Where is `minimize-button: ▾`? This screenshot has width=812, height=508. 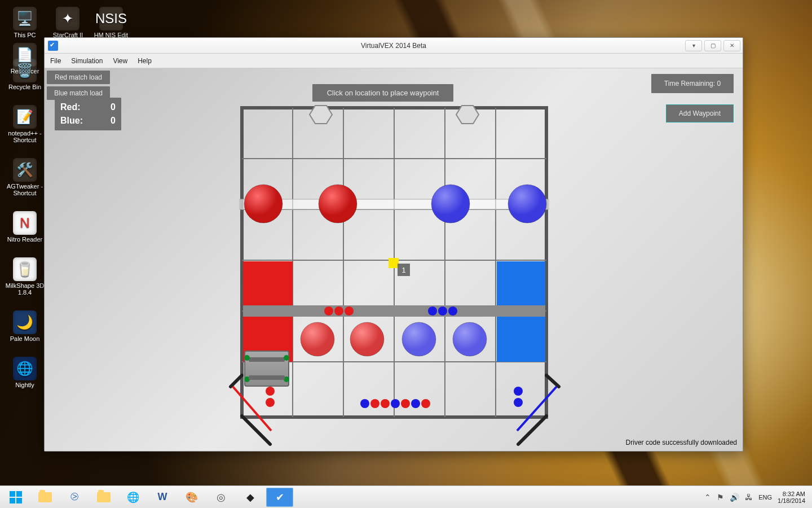
minimize-button: ▾ is located at coordinates (694, 46).